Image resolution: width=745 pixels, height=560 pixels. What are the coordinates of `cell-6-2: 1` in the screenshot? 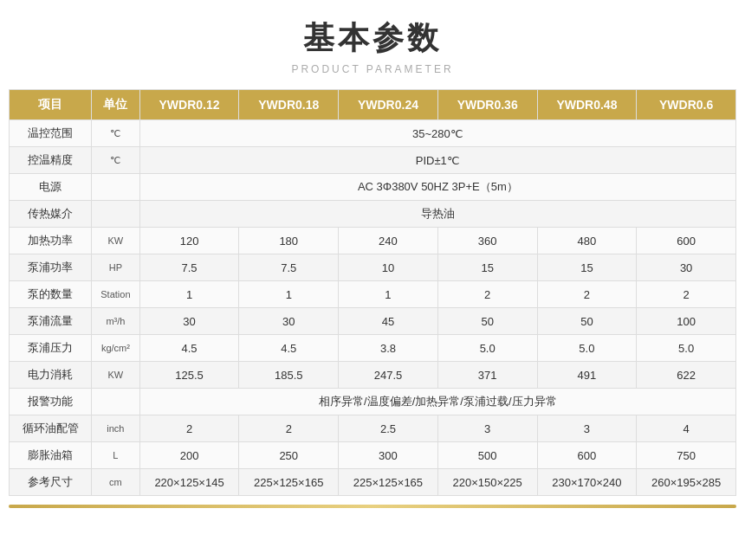 It's located at (388, 294).